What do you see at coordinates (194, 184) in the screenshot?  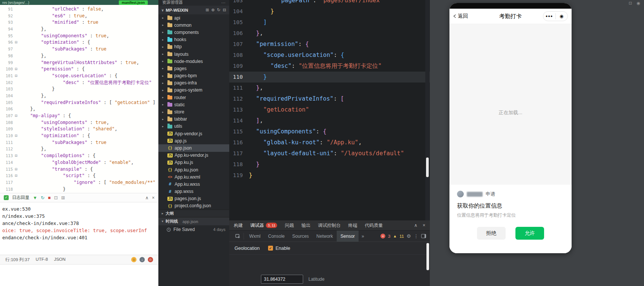 I see `tree-file-App.ku.wxss: #App.ku.wxss` at bounding box center [194, 184].